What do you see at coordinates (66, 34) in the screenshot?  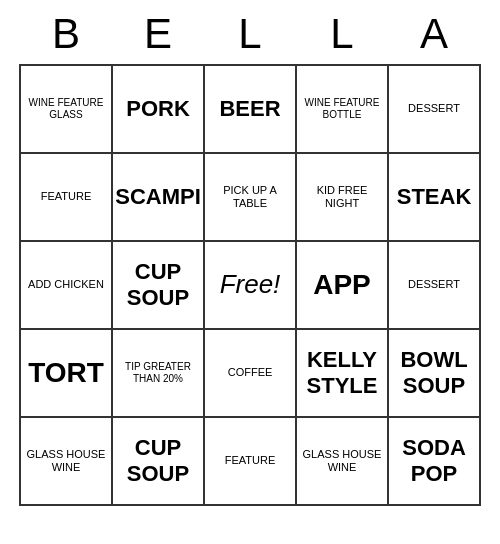 I see `title-letter: B` at bounding box center [66, 34].